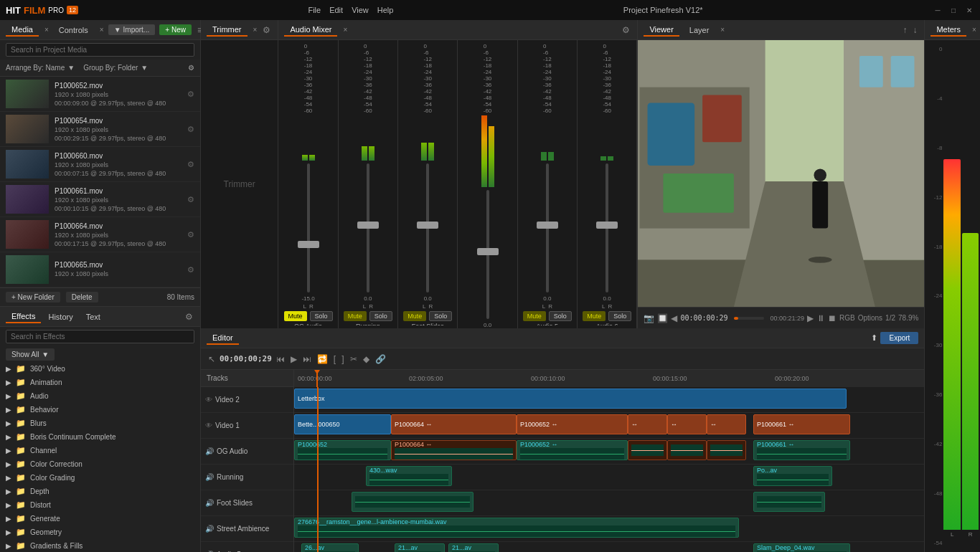  What do you see at coordinates (100, 465) in the screenshot?
I see `effects-folder-item: ▶ 📁 Color Correction` at bounding box center [100, 465].